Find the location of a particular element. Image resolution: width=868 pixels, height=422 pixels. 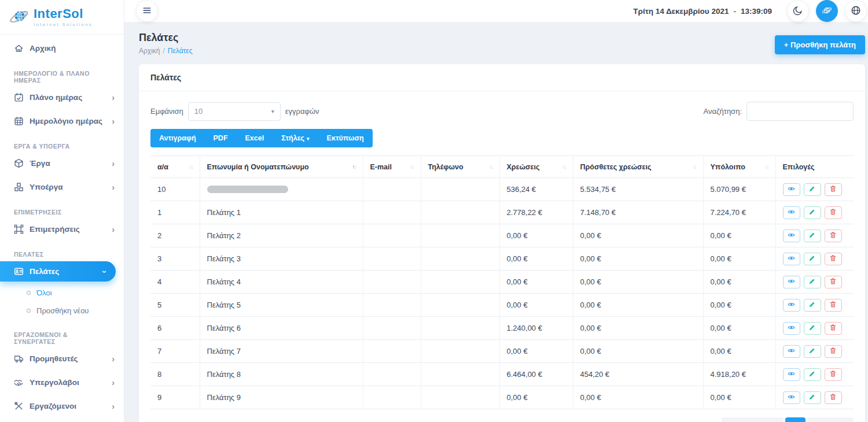

cell-id: 6 is located at coordinates (175, 328).